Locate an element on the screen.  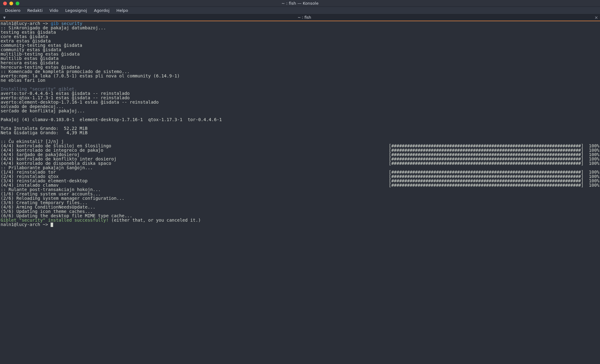
tab-label: ~ : fish is located at coordinates (304, 17).